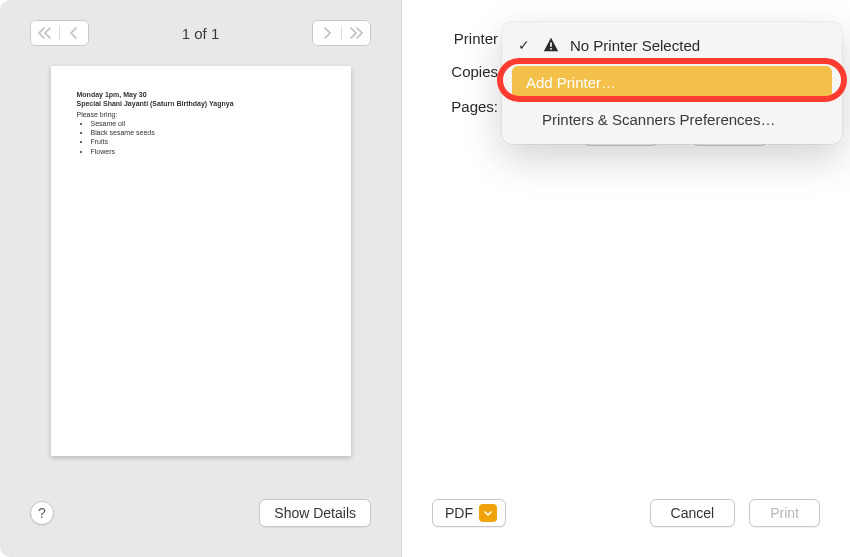 This screenshot has height=557, width=850. Describe the element at coordinates (74, 33) in the screenshot. I see `chevron-left-icon` at that location.